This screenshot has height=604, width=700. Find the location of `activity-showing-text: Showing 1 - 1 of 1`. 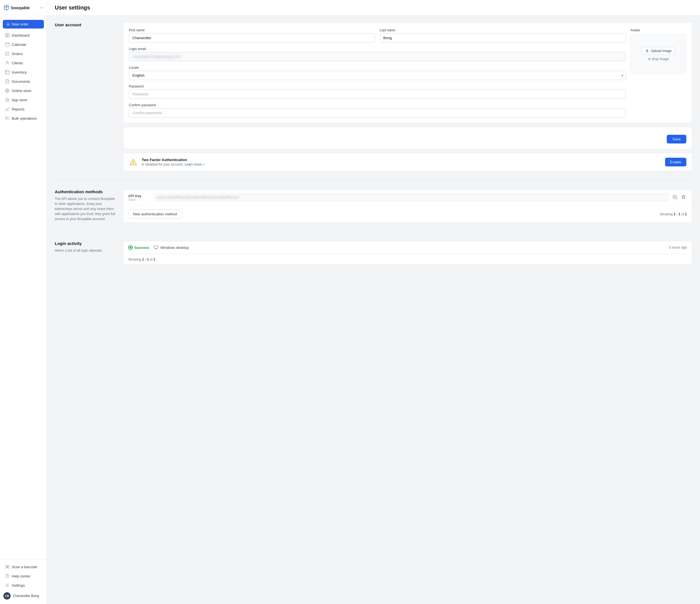

activity-showing-text: Showing 1 - 1 of 1 is located at coordinates (142, 260).